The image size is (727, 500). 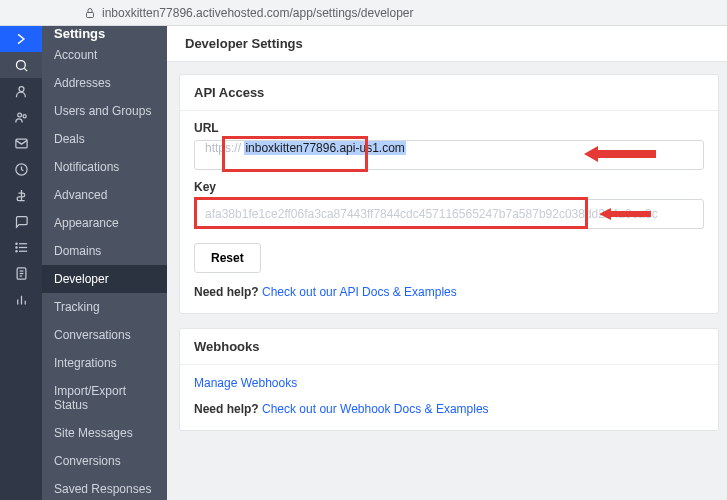 What do you see at coordinates (21, 263) in the screenshot?
I see `icon-rail` at bounding box center [21, 263].